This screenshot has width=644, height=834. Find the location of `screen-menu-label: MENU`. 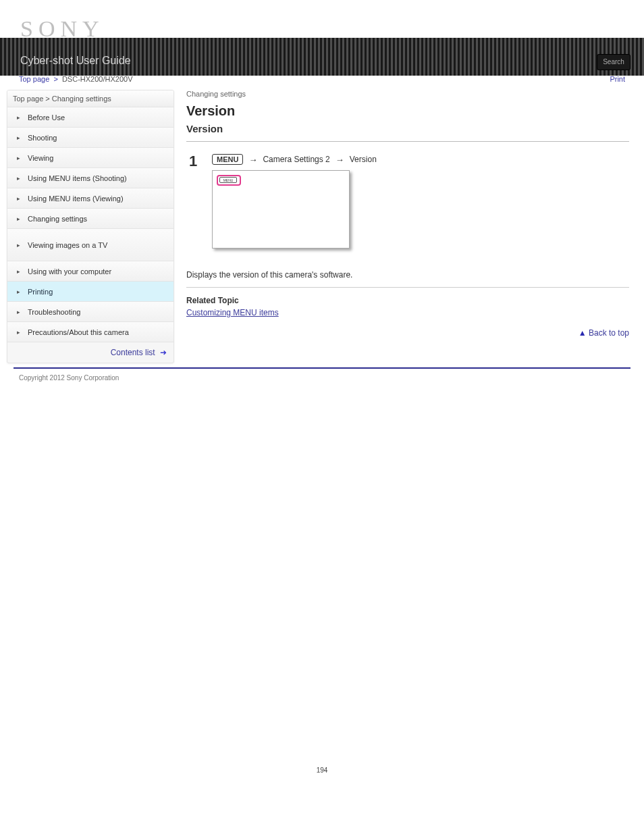

screen-menu-label: MENU is located at coordinates (228, 180).